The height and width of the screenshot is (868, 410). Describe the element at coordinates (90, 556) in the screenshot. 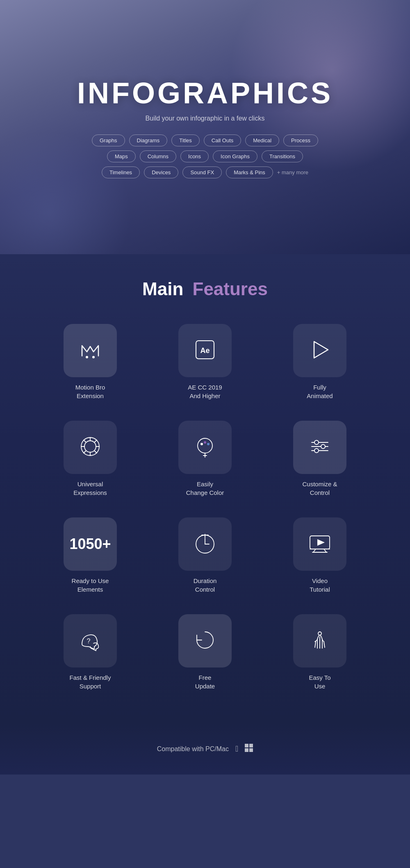

I see `feature-item-ready-elements: 1050+Ready to UseElements` at that location.